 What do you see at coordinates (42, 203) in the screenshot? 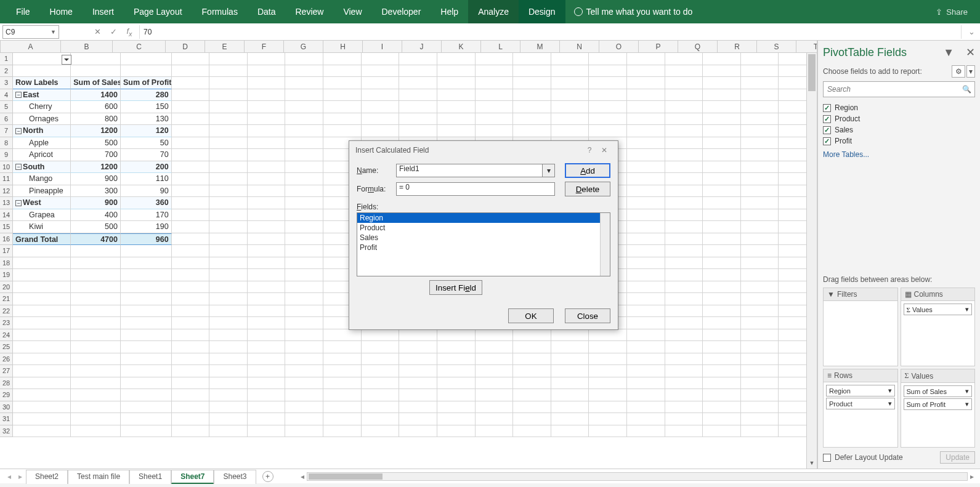
I see `pivot-row-label: −West` at bounding box center [42, 203].